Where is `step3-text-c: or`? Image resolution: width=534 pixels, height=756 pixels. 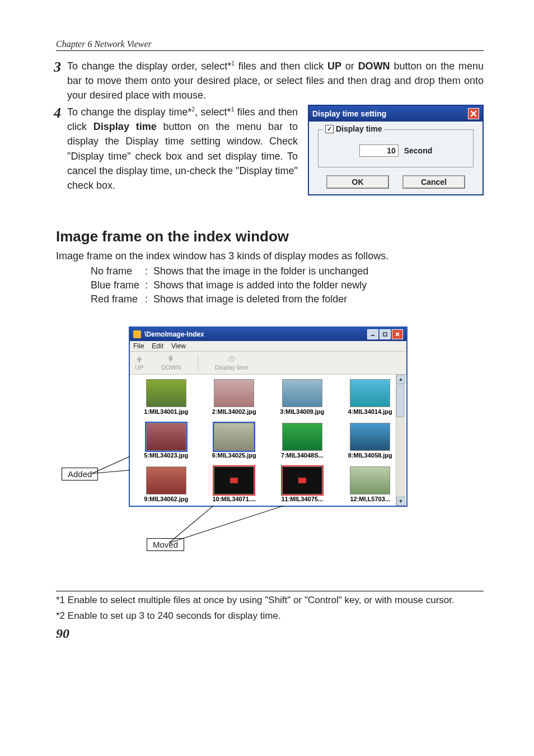
step3-text-c: or is located at coordinates (350, 66).